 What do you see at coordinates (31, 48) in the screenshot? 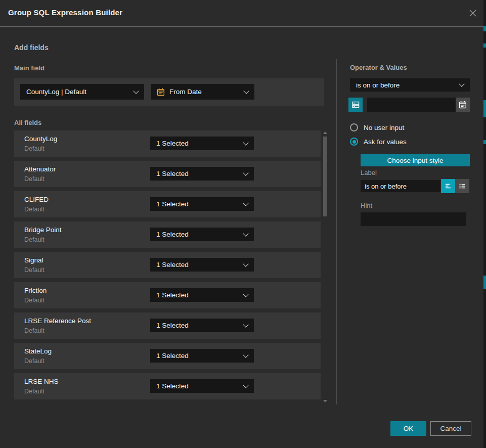
I see `add-fields-heading: Add fields` at bounding box center [31, 48].